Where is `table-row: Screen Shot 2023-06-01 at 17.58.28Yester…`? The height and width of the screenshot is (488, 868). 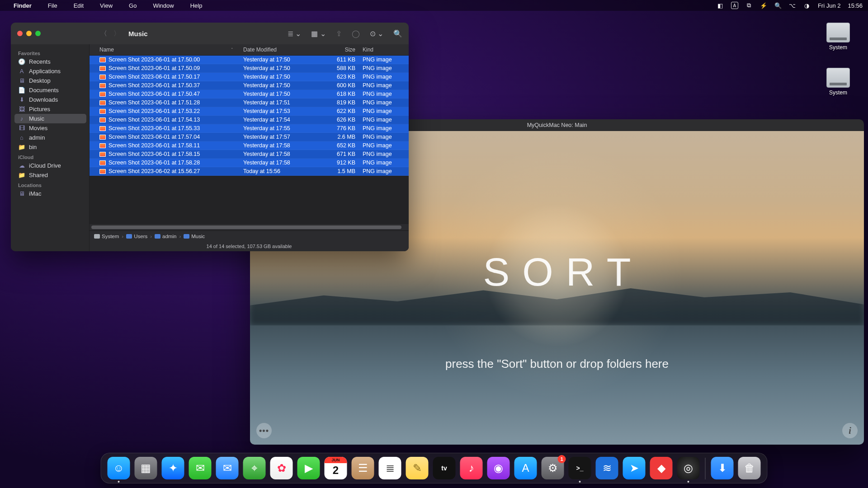
table-row: Screen Shot 2023-06-01 at 17.58.28Yester… is located at coordinates (249, 163).